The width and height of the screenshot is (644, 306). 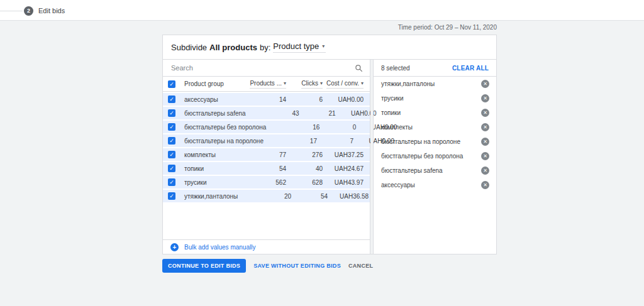 I want to click on column-clicks: Clicks ▾, so click(x=304, y=84).